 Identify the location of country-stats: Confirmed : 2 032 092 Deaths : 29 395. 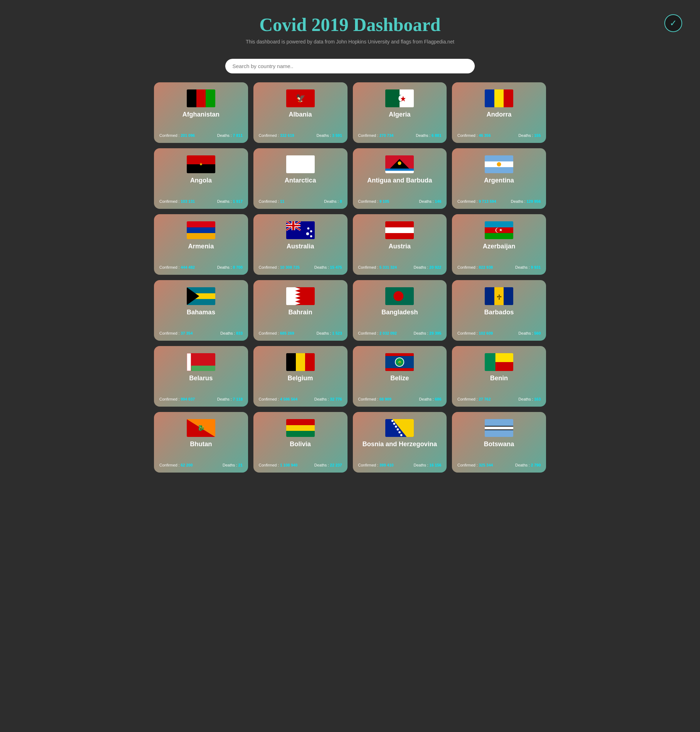
(400, 333).